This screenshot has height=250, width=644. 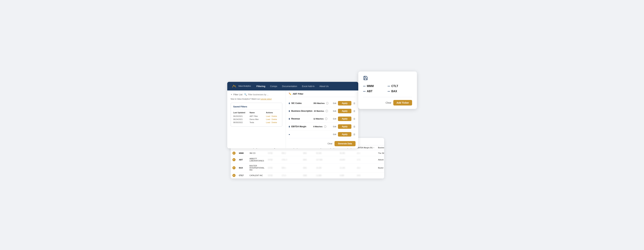 What do you see at coordinates (388, 103) in the screenshot?
I see `clear-ticker-button: Clear` at bounding box center [388, 103].